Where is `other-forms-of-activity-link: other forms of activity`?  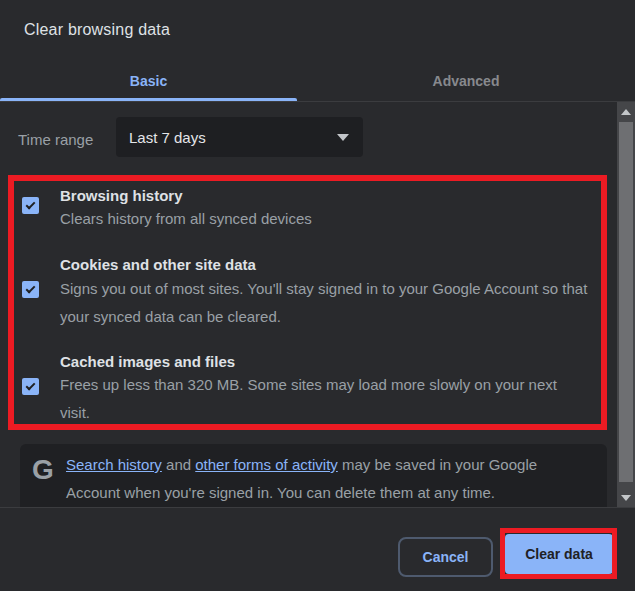 other-forms-of-activity-link: other forms of activity is located at coordinates (266, 464).